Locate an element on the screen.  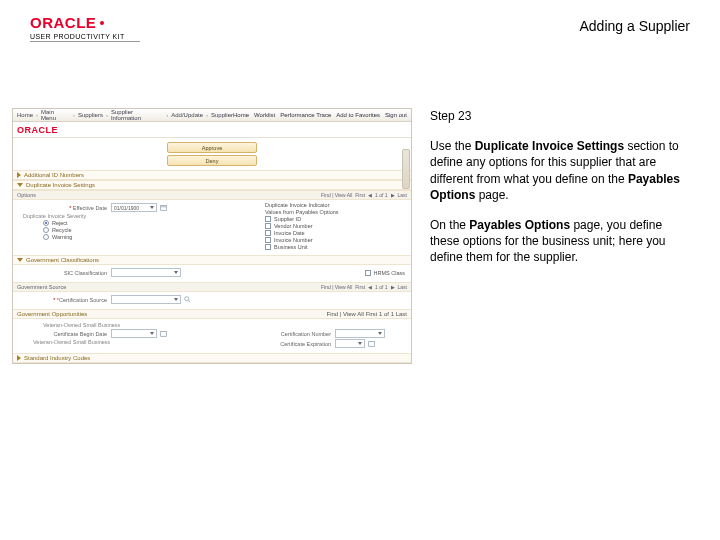
logo-block: ORACLE USER PRODUCTIVITY KIT is located at coordinates (85, 28).